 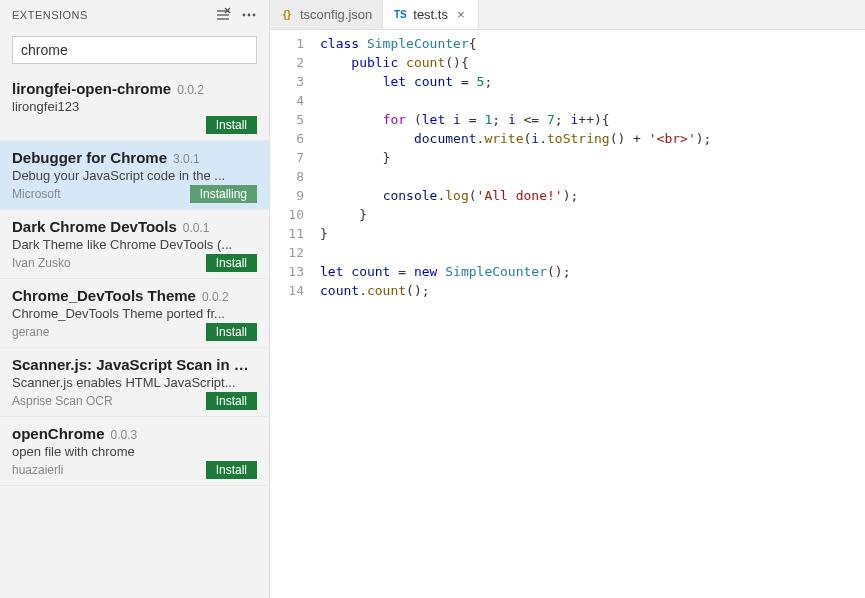 What do you see at coordinates (30, 332) in the screenshot?
I see `extension-publisher: gerane` at bounding box center [30, 332].